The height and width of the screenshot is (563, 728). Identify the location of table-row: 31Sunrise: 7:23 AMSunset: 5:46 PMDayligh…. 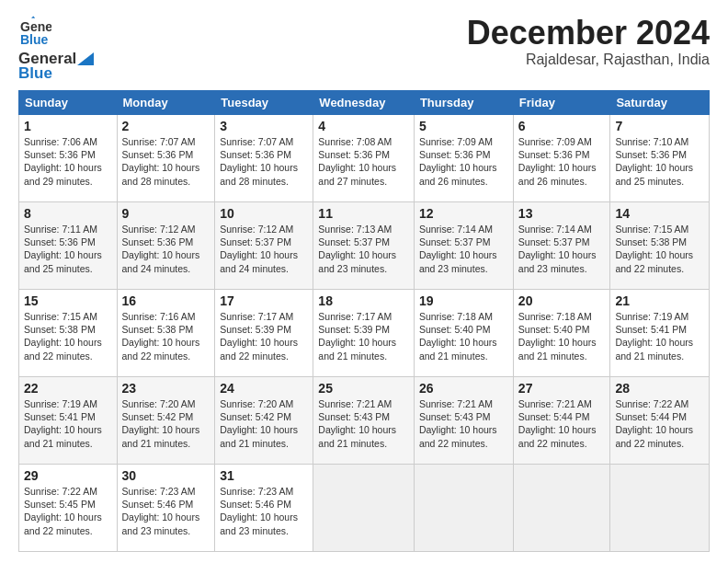
(265, 508).